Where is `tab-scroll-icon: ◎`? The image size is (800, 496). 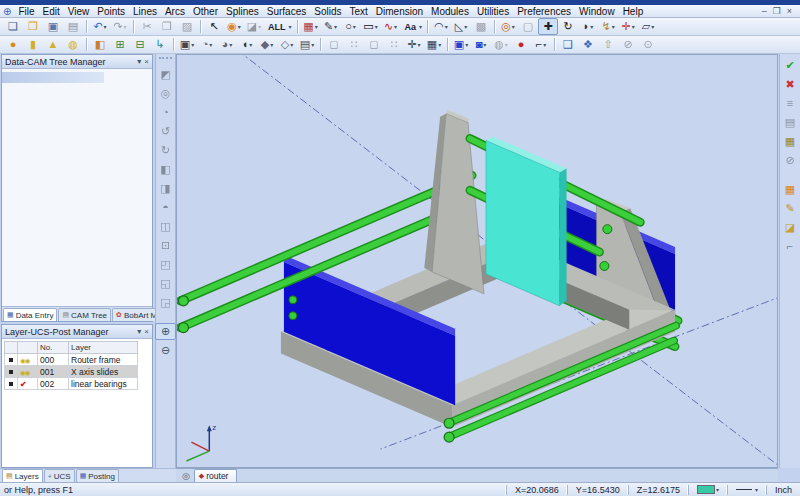 tab-scroll-icon: ◎ is located at coordinates (186, 476).